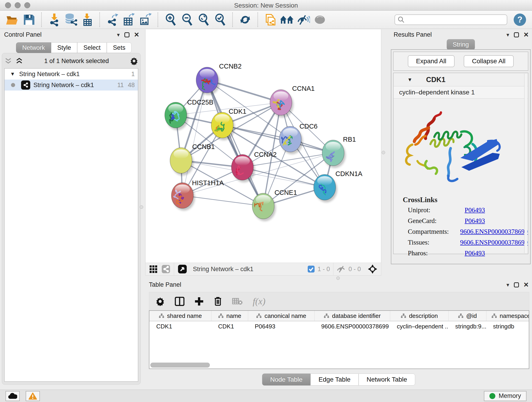 This screenshot has width=532, height=402. What do you see at coordinates (200, 102) in the screenshot?
I see `node-label-CDC25B: CDC25B` at bounding box center [200, 102].